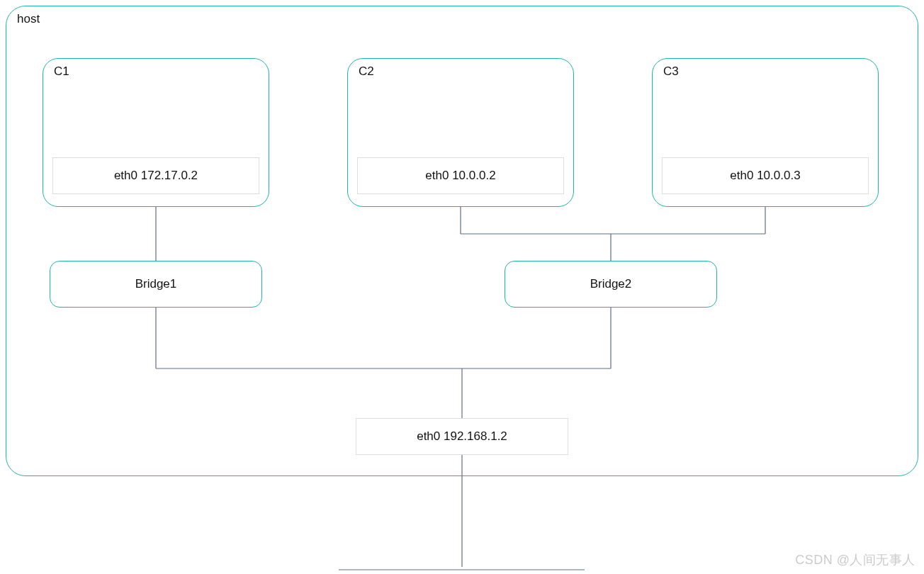 This screenshot has height=574, width=924. What do you see at coordinates (671, 72) in the screenshot?
I see `container-c3-label: C3` at bounding box center [671, 72].